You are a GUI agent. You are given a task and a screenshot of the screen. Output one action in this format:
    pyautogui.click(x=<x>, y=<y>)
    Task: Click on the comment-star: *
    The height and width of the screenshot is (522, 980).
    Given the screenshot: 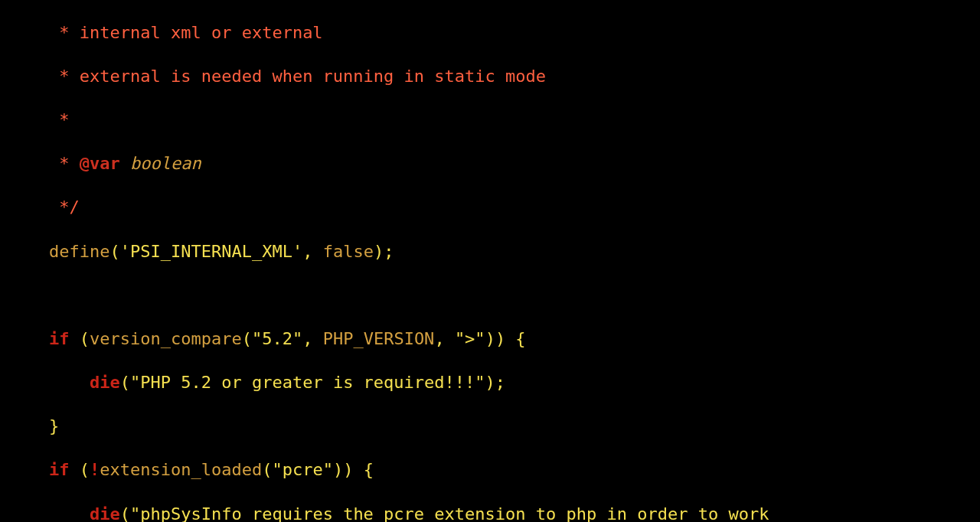 What is the action you would take?
    pyautogui.click(x=64, y=164)
    